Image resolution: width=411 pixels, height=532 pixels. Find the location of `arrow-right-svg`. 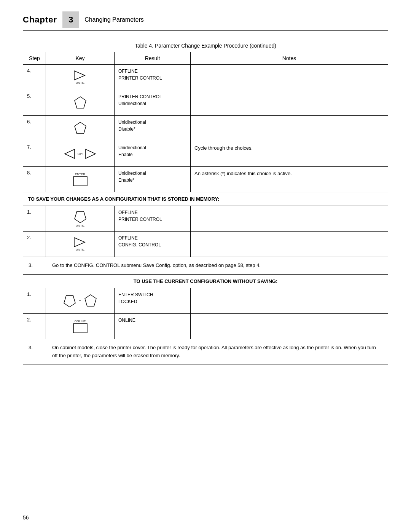

arrow-right-svg is located at coordinates (80, 75).